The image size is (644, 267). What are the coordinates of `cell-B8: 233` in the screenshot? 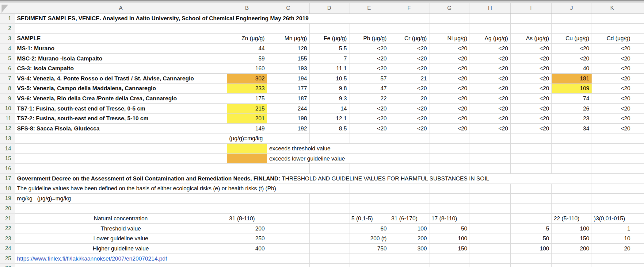 It's located at (247, 88).